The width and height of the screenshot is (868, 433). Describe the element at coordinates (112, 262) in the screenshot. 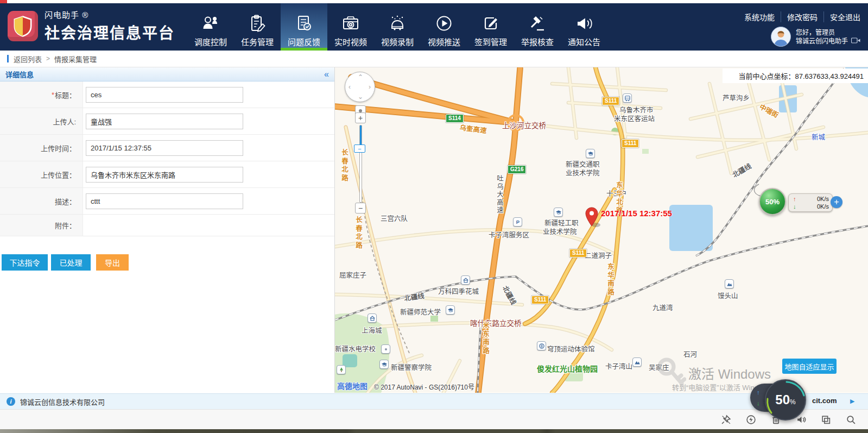

I see `export-button: 导出` at that location.